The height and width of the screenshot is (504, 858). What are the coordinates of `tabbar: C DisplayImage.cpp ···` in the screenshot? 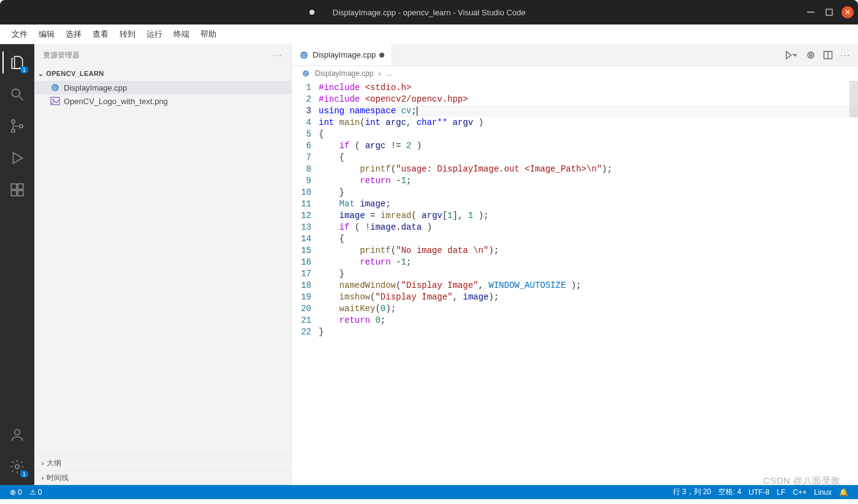 It's located at (575, 55).